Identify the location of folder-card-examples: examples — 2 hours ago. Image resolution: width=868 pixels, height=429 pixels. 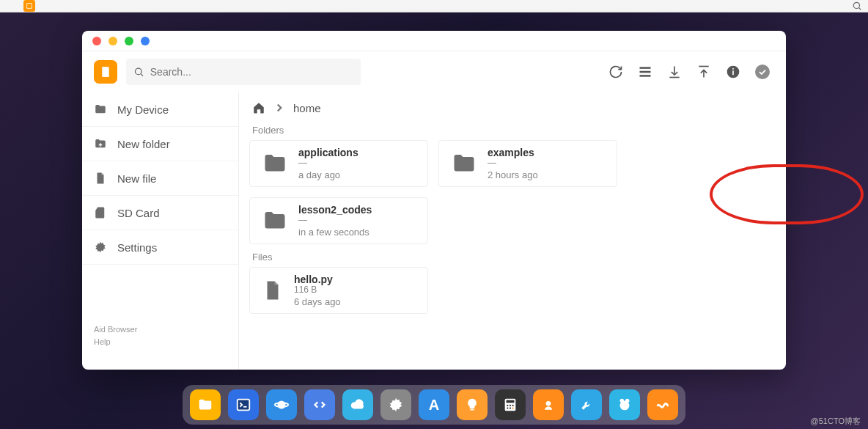
(528, 164).